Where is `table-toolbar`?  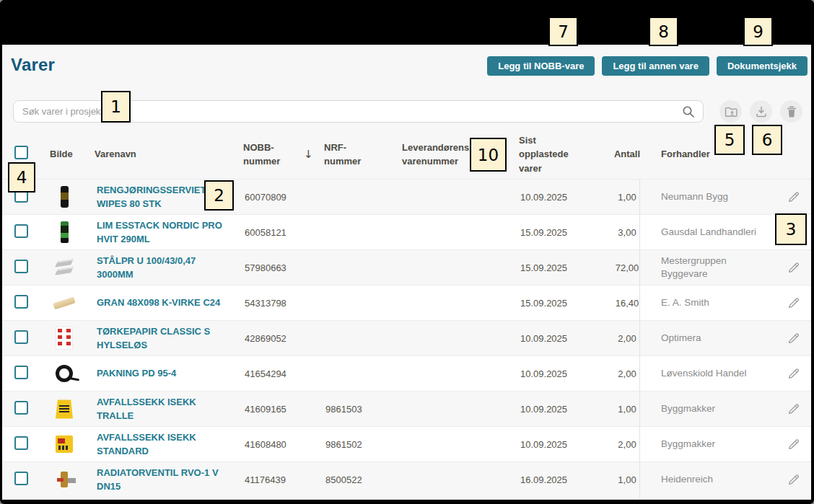
table-toolbar is located at coordinates (761, 111).